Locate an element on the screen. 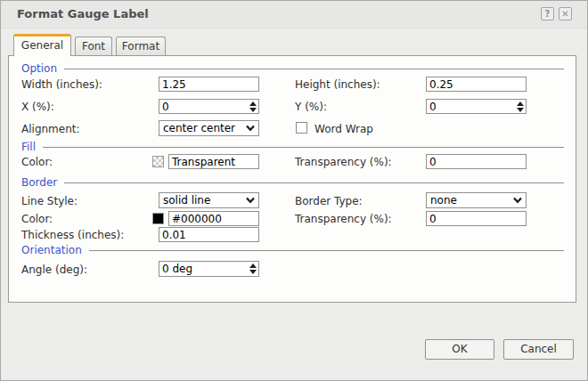 The image size is (588, 381). border-color-label: Color: is located at coordinates (37, 219).